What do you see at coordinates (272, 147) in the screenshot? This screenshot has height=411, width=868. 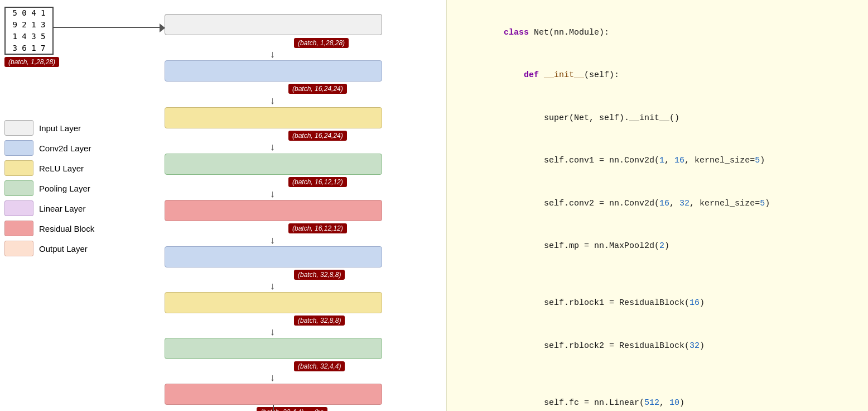 I see `arr-3: ↓` at bounding box center [272, 147].